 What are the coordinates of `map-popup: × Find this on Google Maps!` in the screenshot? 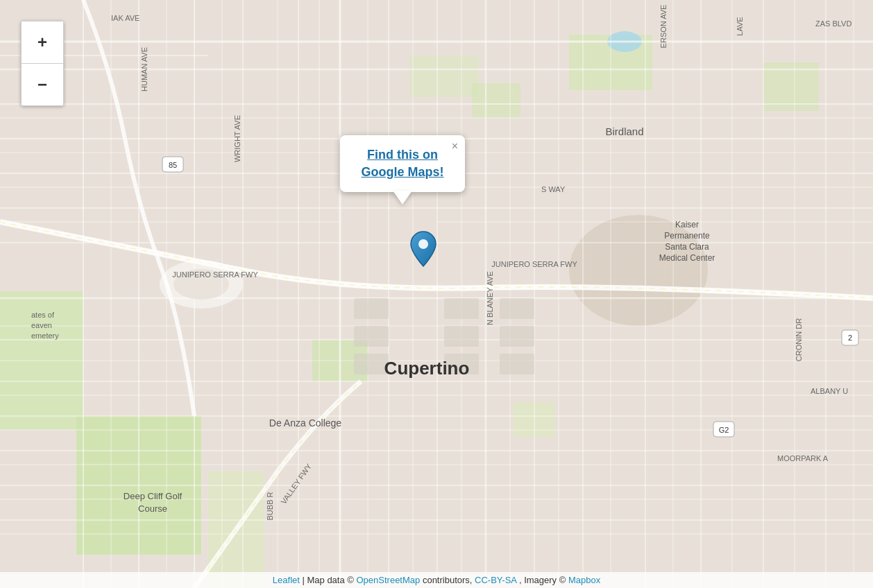 It's located at (402, 164).